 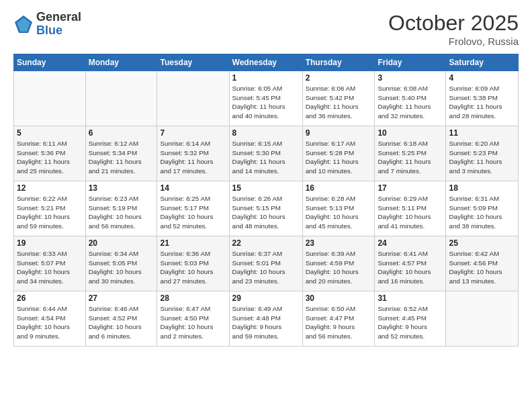 I want to click on day-info: Sunrise: 6:08 AM Sunset: 5:40 PM Dayligh…, so click(x=410, y=102).